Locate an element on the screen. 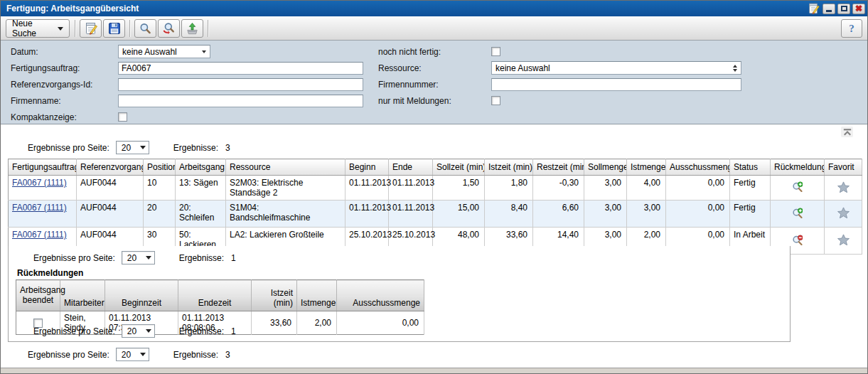 This screenshot has height=374, width=868. cell-arbeitsgang: 20: Schleifen is located at coordinates (200, 214).